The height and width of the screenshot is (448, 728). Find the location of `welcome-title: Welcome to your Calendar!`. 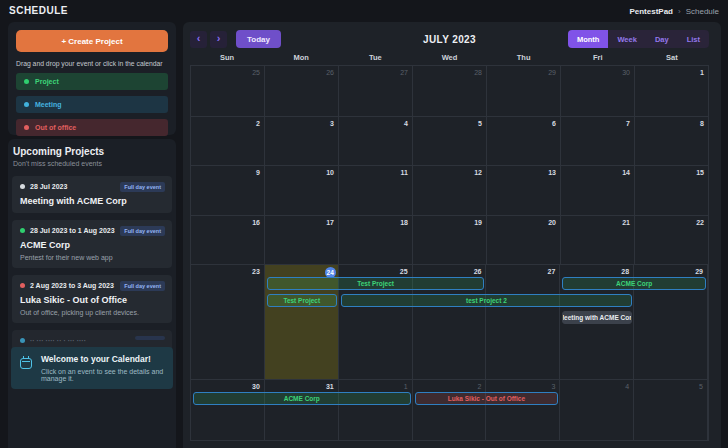

welcome-title: Welcome to your Calendar! is located at coordinates (102, 359).